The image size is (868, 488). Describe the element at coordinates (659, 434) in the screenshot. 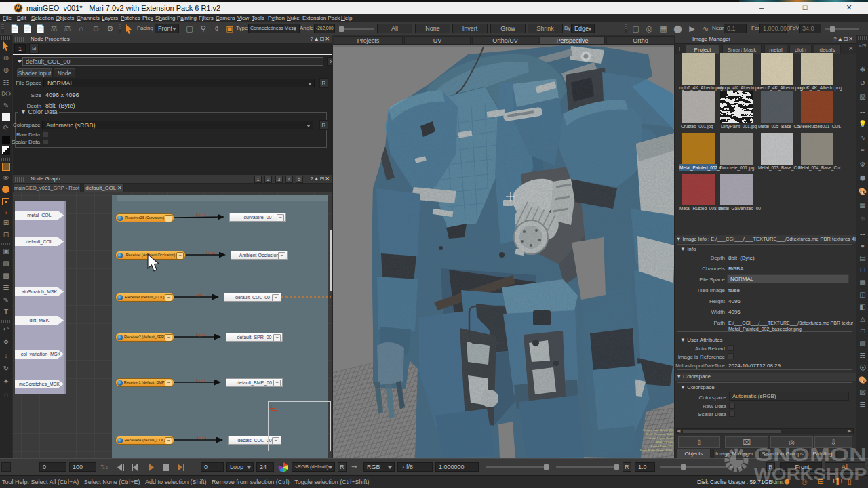

I see `svg-text: Brush Pressure: 0.49` at that location.